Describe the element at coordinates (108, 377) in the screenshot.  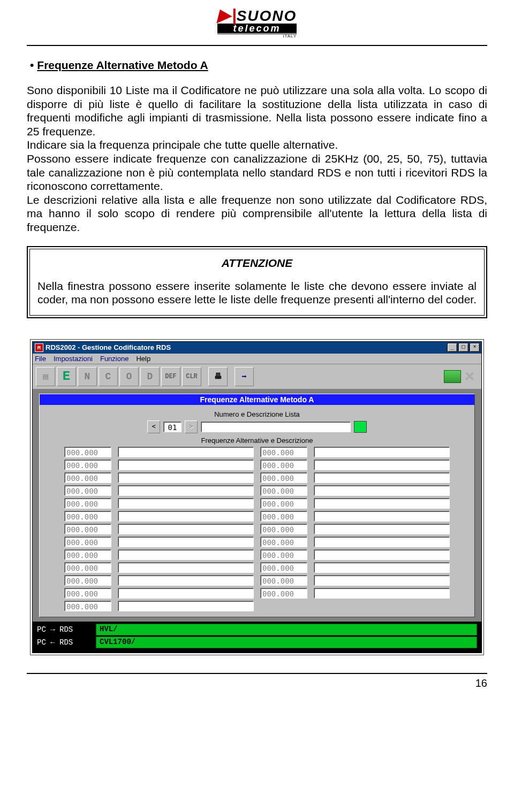
I see `toolbar-btn-c: C` at that location.